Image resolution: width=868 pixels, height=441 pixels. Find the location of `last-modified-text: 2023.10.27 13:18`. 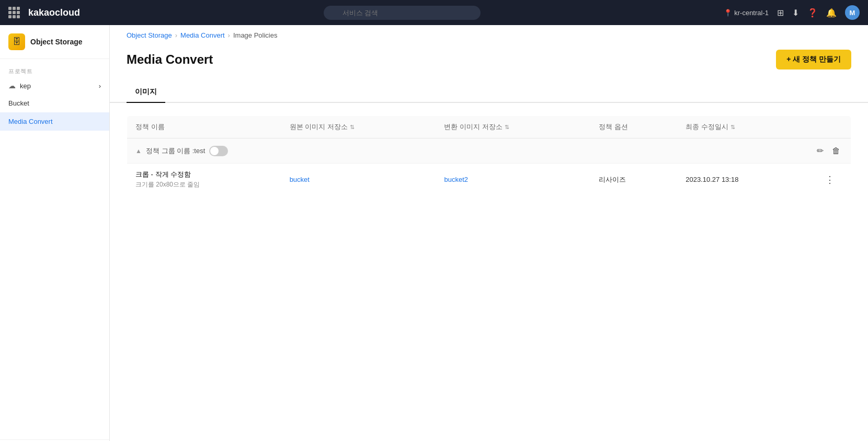

last-modified-text: 2023.10.27 13:18 is located at coordinates (712, 180).